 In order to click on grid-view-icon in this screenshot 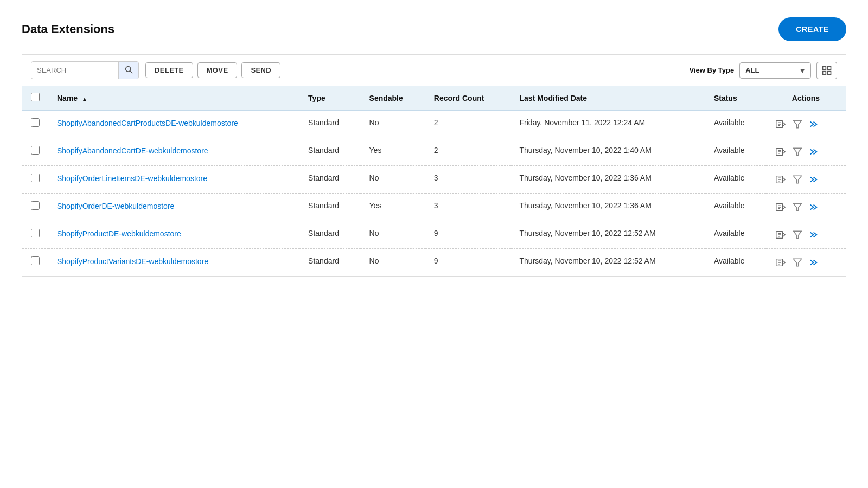, I will do `click(827, 70)`.